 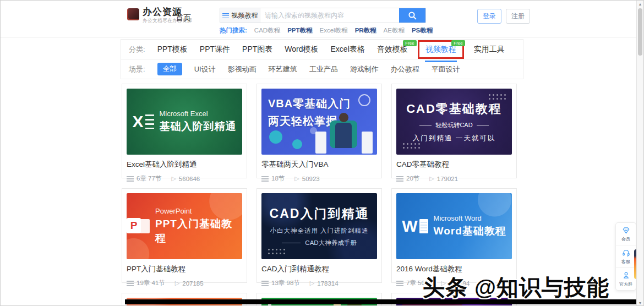 I want to click on course-title: Excel基础入阶到精通, so click(x=184, y=165).